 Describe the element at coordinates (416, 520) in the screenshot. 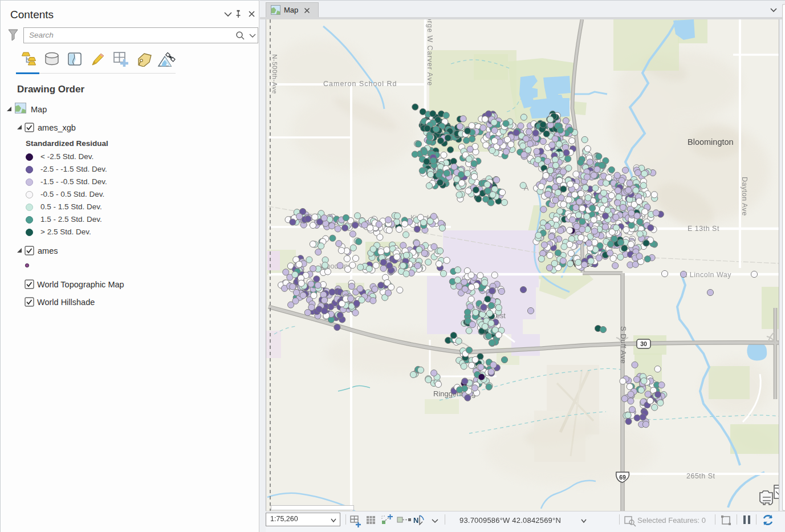

I see `svg-text: N` at that location.